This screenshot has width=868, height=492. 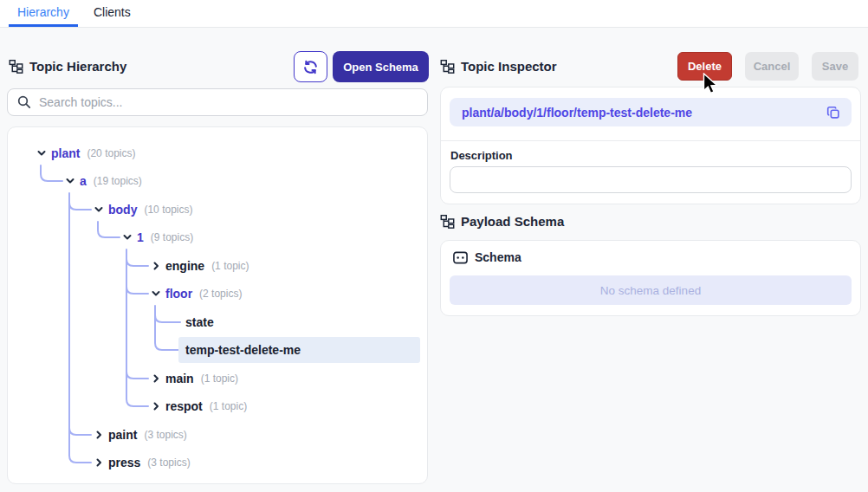 I want to click on tree-node-label: 1, so click(x=140, y=237).